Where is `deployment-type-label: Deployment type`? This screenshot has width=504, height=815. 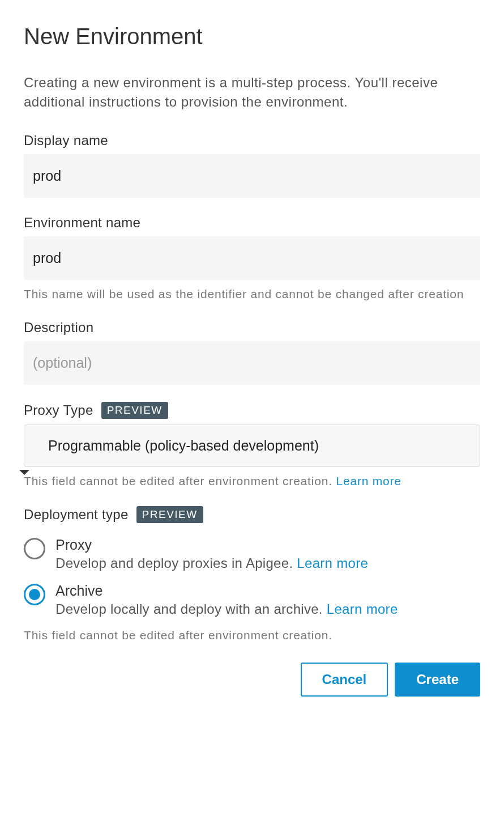 deployment-type-label: Deployment type is located at coordinates (76, 515).